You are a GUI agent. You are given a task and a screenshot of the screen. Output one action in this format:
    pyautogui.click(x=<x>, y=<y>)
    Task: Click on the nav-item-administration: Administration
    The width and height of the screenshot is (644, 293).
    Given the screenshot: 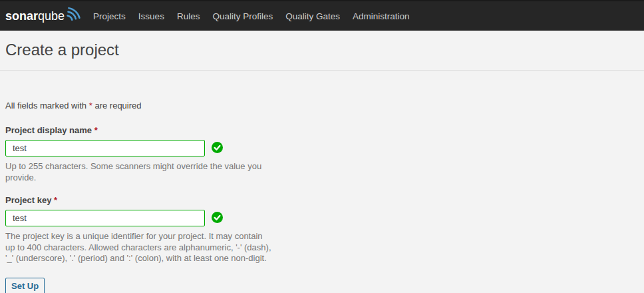 What is the action you would take?
    pyautogui.click(x=381, y=16)
    